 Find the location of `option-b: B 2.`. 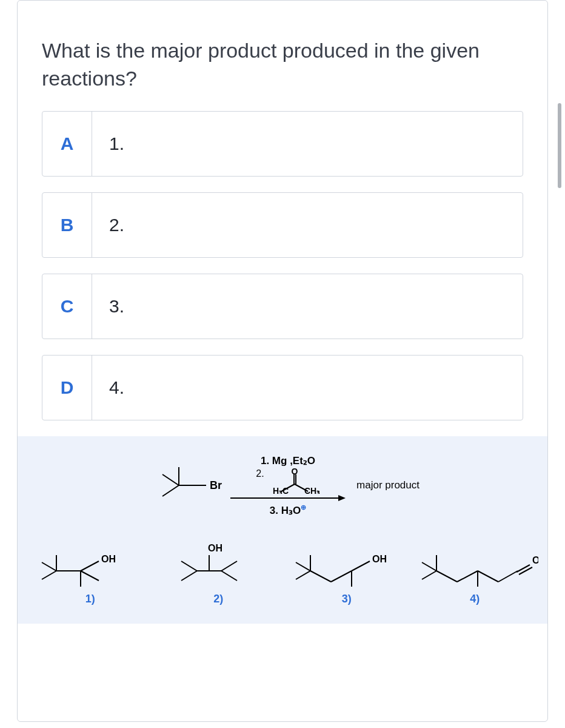

option-b: B 2. is located at coordinates (282, 225).